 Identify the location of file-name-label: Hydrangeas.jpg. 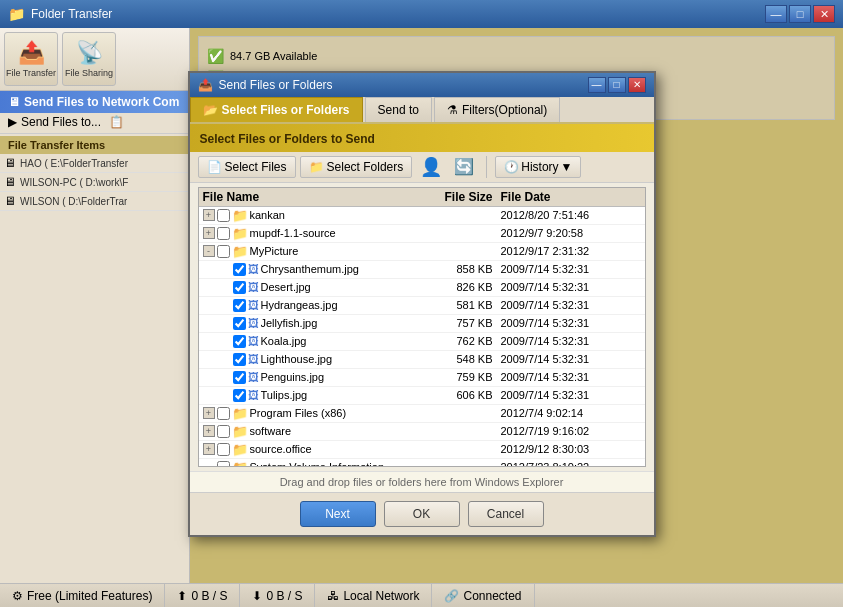
(300, 305).